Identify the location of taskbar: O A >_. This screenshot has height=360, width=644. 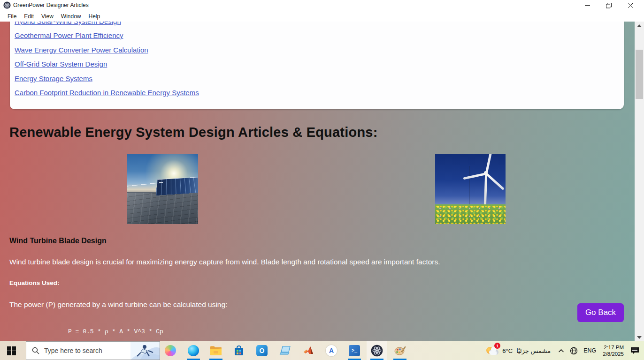
(322, 351).